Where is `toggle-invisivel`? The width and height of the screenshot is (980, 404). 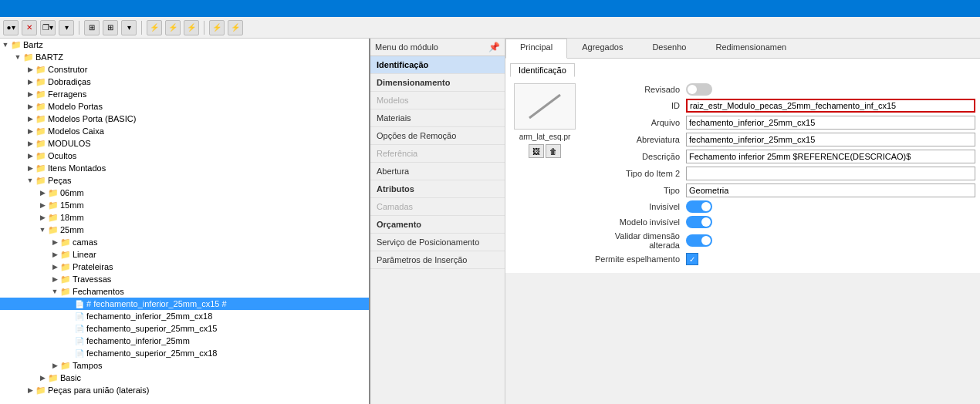 toggle-invisivel is located at coordinates (699, 207).